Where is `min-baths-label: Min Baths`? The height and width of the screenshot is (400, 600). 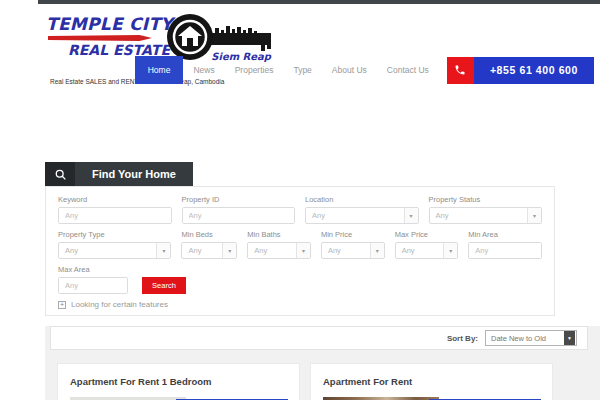
min-baths-label: Min Baths is located at coordinates (279, 234).